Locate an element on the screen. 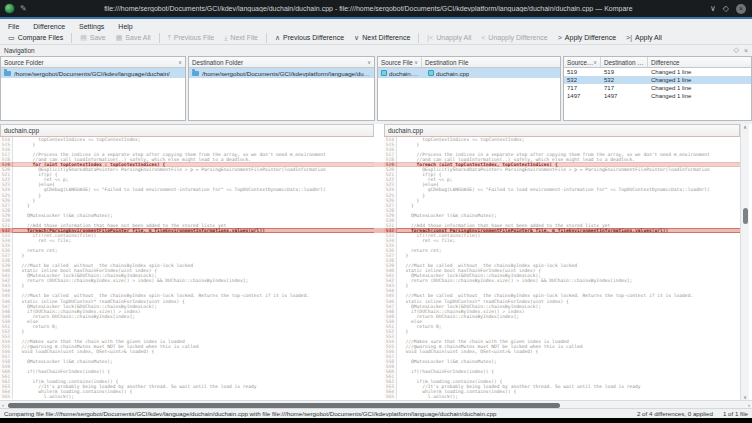 The height and width of the screenshot is (423, 752). toolbar-button-label: Apply All is located at coordinates (648, 38).